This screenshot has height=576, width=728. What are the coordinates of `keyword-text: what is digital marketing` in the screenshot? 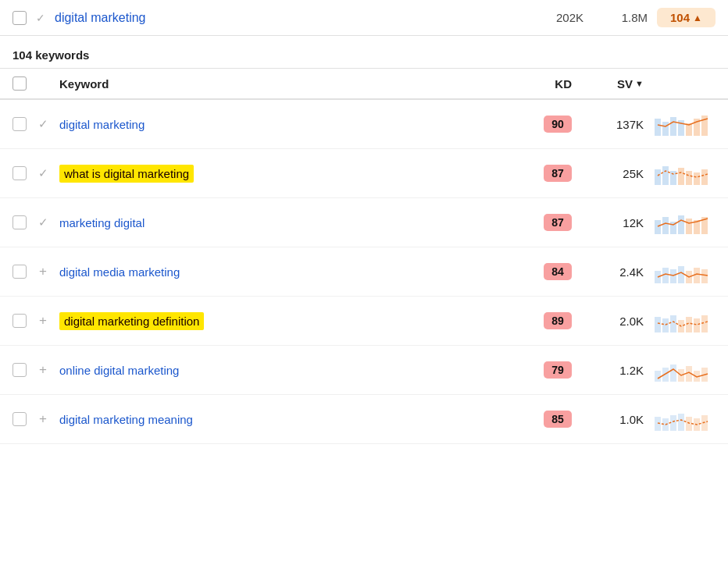 It's located at (127, 173).